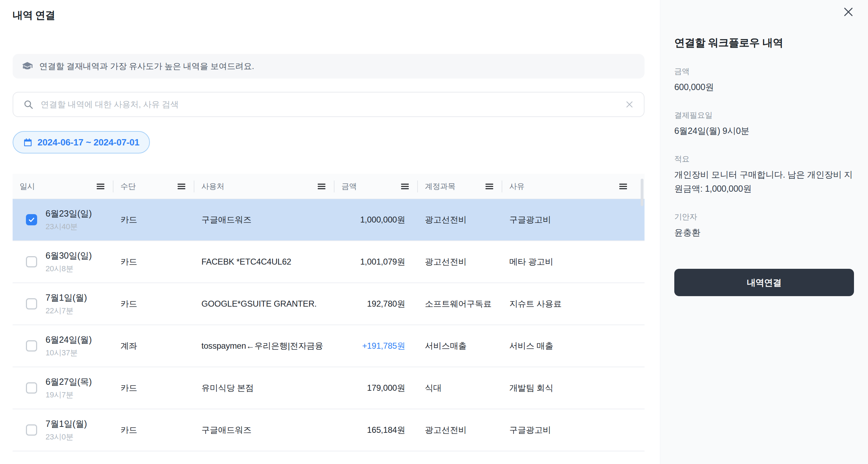 The image size is (868, 464). What do you see at coordinates (66, 437) in the screenshot?
I see `transaction-time: 23시0분` at bounding box center [66, 437].